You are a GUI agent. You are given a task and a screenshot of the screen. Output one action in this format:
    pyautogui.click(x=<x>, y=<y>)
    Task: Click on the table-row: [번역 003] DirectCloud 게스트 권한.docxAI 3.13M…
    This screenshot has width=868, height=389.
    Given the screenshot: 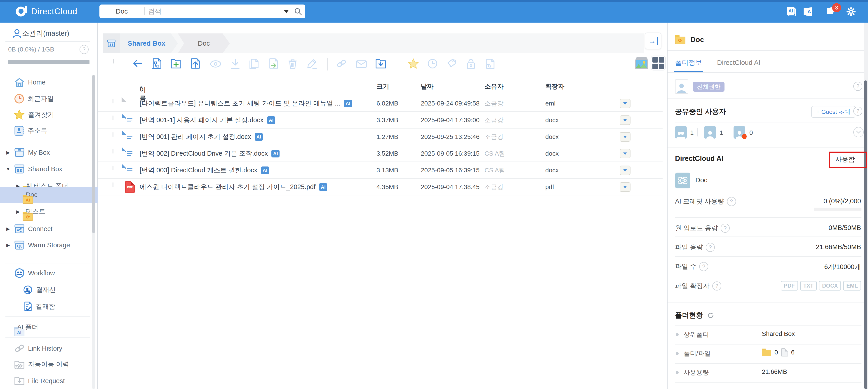 What is the action you would take?
    pyautogui.click(x=380, y=170)
    